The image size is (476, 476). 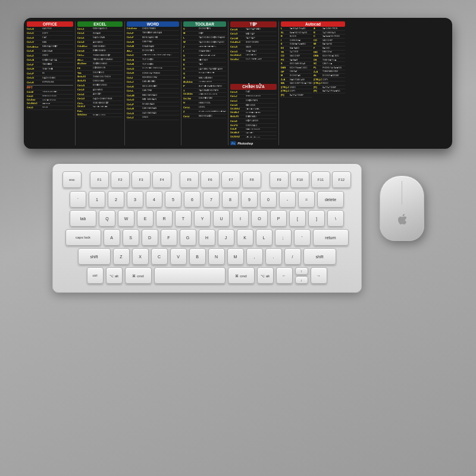 What do you see at coordinates (231, 180) in the screenshot?
I see `key-f7: F7` at bounding box center [231, 180].